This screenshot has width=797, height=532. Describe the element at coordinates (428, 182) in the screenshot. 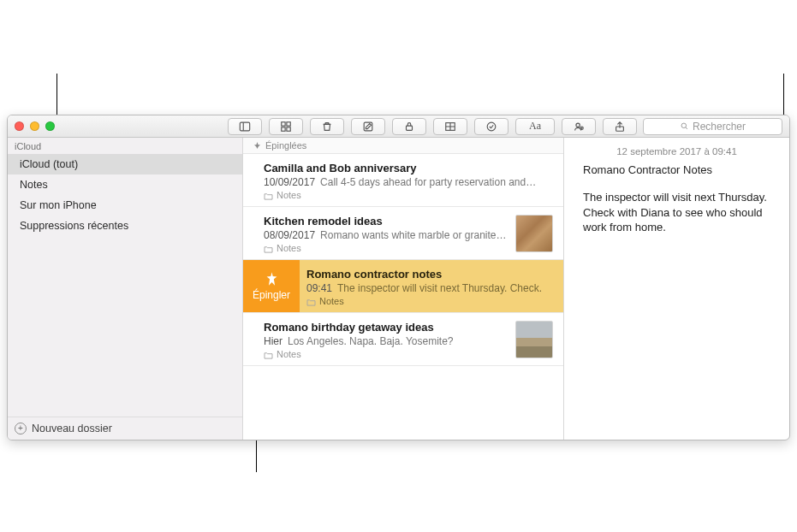

I see `note-preview: Call 4-5 days ahead for party reservatio…` at that location.